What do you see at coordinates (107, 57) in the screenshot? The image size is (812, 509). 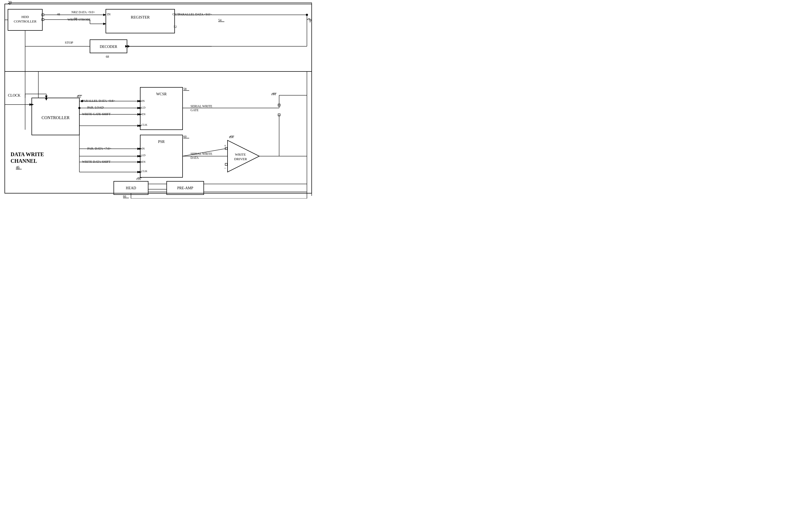 I see `ref-68: 68` at bounding box center [107, 57].